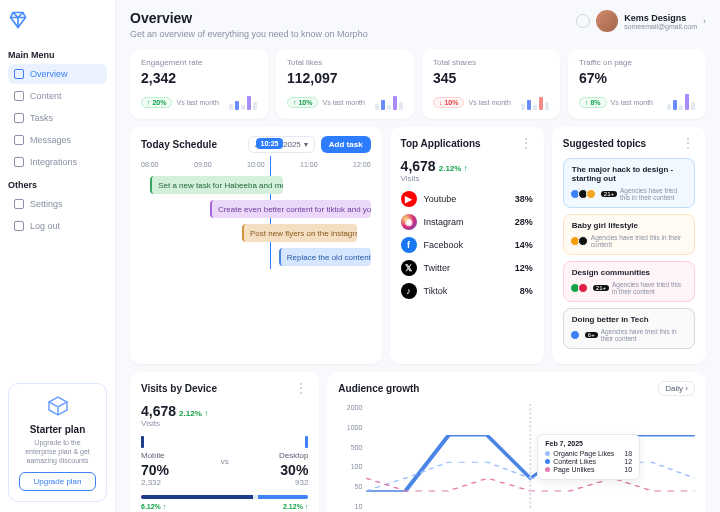 Image resolution: width=720 pixels, height=512 pixels. What do you see at coordinates (58, 140) in the screenshot?
I see `sidebar-item-messages: Messages` at bounding box center [58, 140].